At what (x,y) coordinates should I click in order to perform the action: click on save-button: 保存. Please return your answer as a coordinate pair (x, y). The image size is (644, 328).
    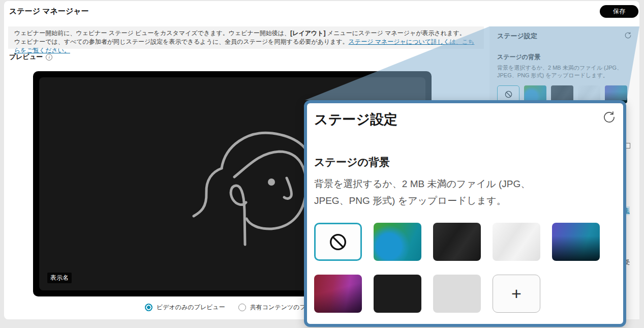
    Looking at the image, I should click on (619, 11).